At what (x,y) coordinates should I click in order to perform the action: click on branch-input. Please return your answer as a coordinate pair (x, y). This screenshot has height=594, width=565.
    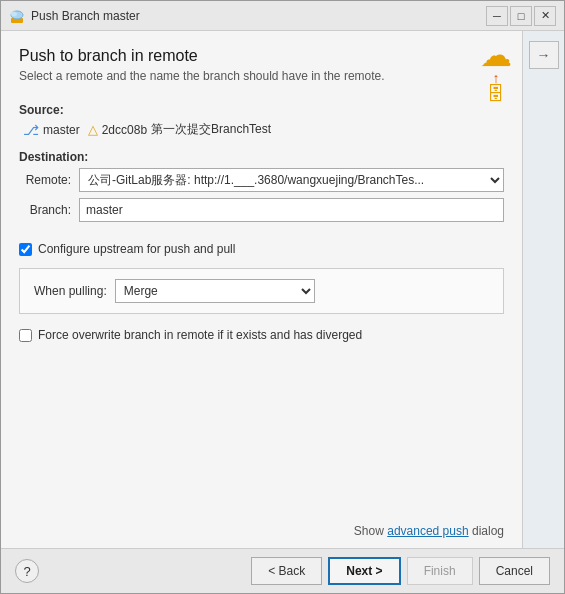
    Looking at the image, I should click on (292, 210).